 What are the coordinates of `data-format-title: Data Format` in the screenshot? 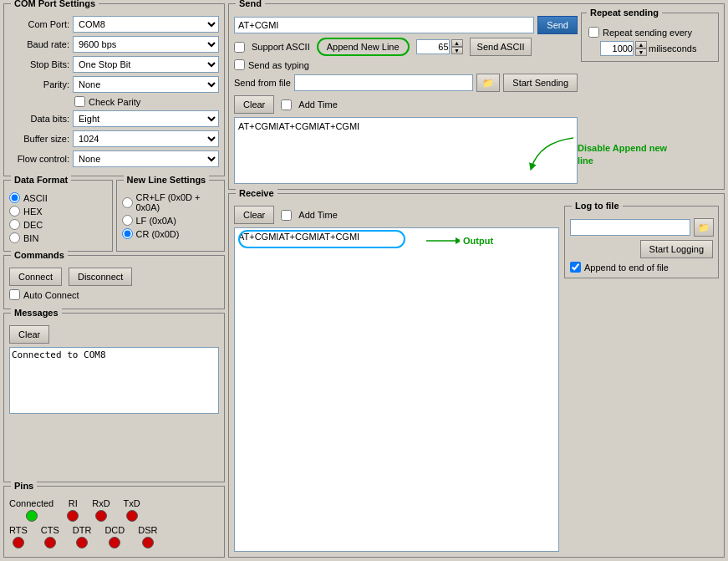 It's located at (41, 180).